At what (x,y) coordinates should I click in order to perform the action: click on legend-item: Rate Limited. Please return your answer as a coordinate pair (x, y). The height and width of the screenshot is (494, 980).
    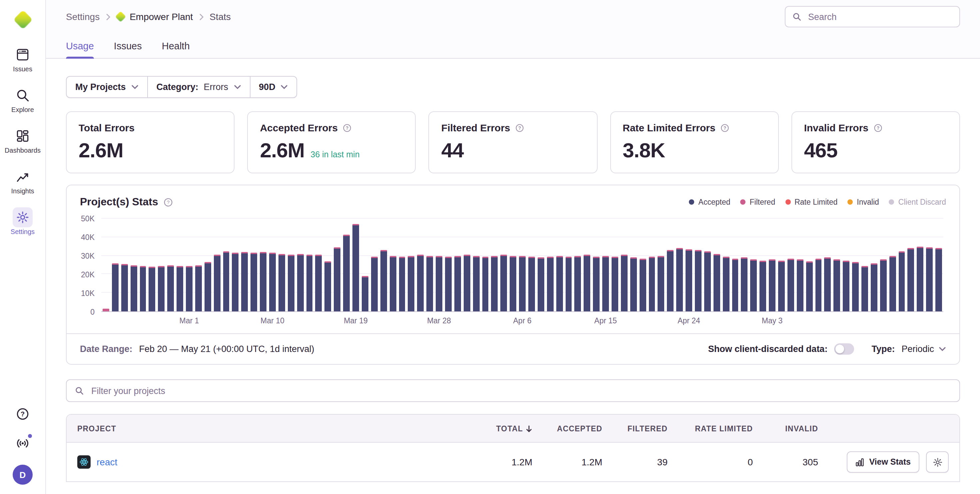
    Looking at the image, I should click on (811, 202).